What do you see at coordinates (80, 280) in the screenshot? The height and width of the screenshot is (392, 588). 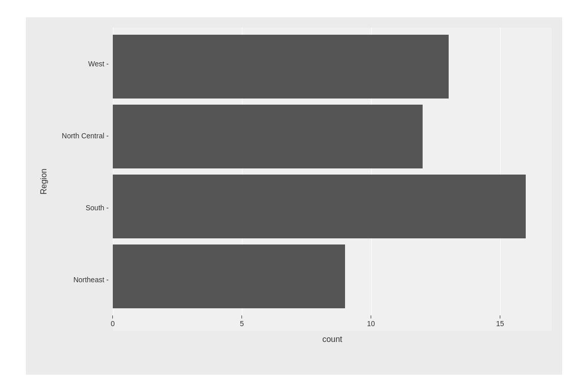 I see `y-tick: Northeast -` at bounding box center [80, 280].